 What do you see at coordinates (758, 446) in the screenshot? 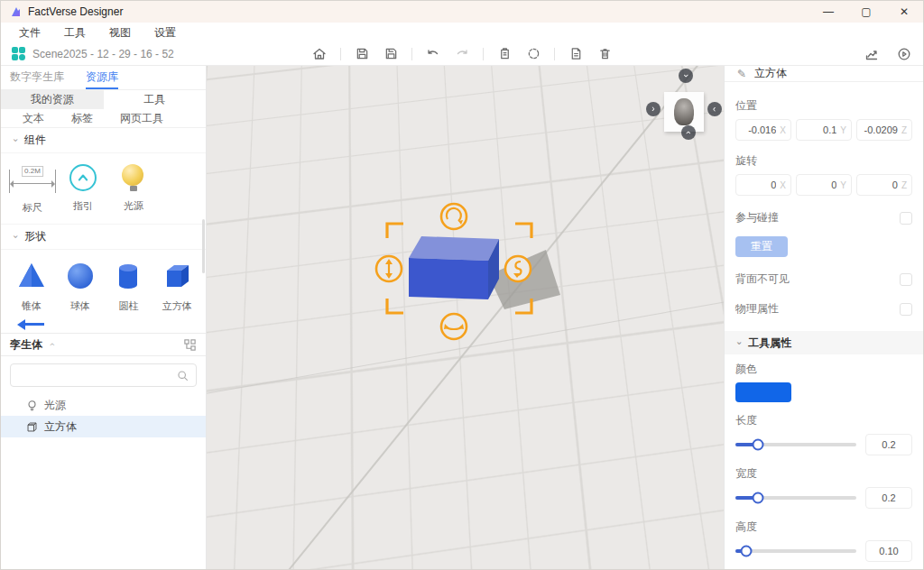
I see `length-slider-handle` at bounding box center [758, 446].